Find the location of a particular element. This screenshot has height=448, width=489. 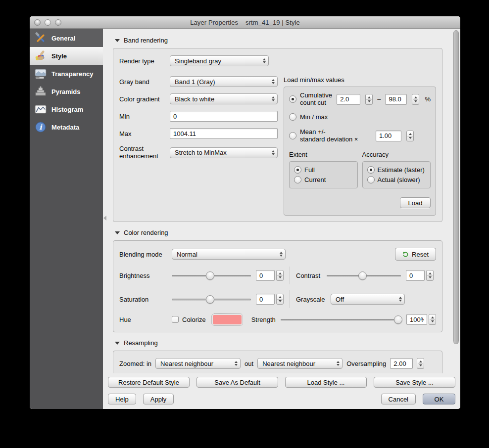

range-dash: – is located at coordinates (379, 99).